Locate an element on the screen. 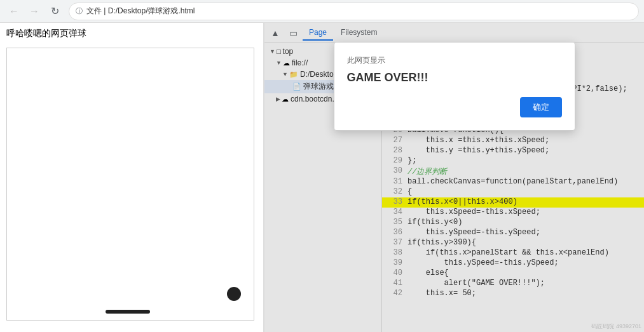 This screenshot has height=332, width=644. address-bar: ⓘ 文件 | D:/Desktop/弹球游戏.html is located at coordinates (353, 11).